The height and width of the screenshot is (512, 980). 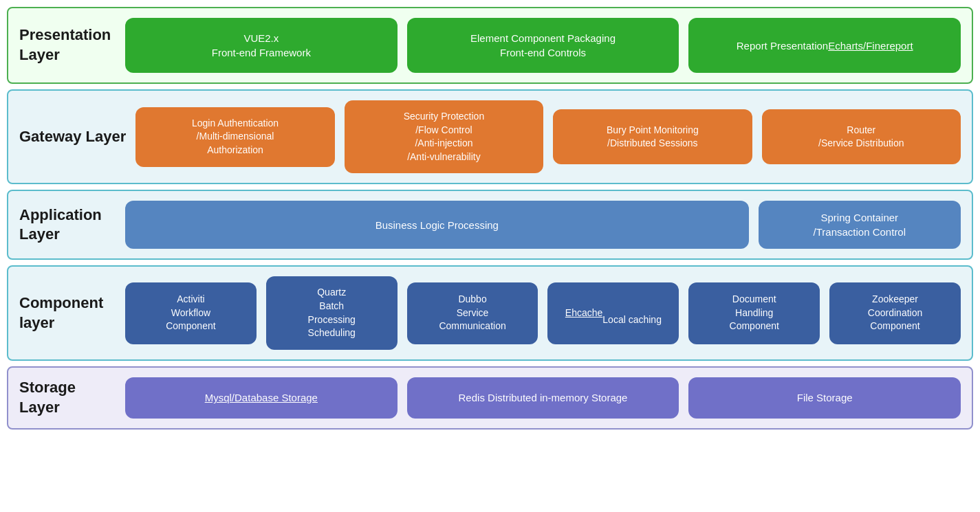 I want to click on element-component-box: Element Component PackagingFront-end Con…, so click(x=543, y=45).